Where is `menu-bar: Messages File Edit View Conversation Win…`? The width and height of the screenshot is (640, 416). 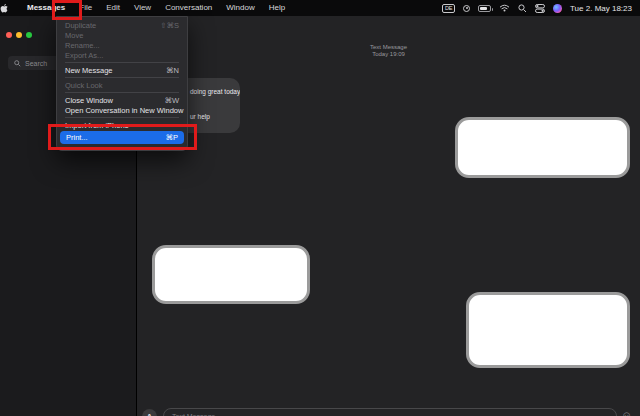
menu-bar: Messages File Edit View Conversation Win… is located at coordinates (320, 8).